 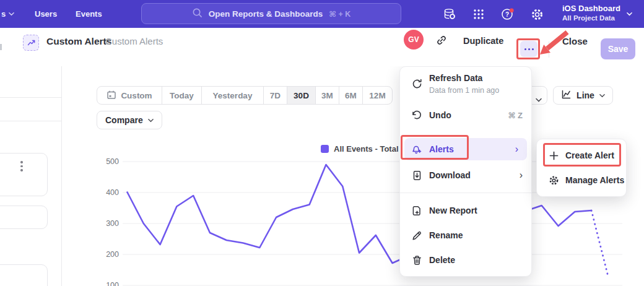 I want to click on nav-item-users: Users, so click(x=46, y=14).